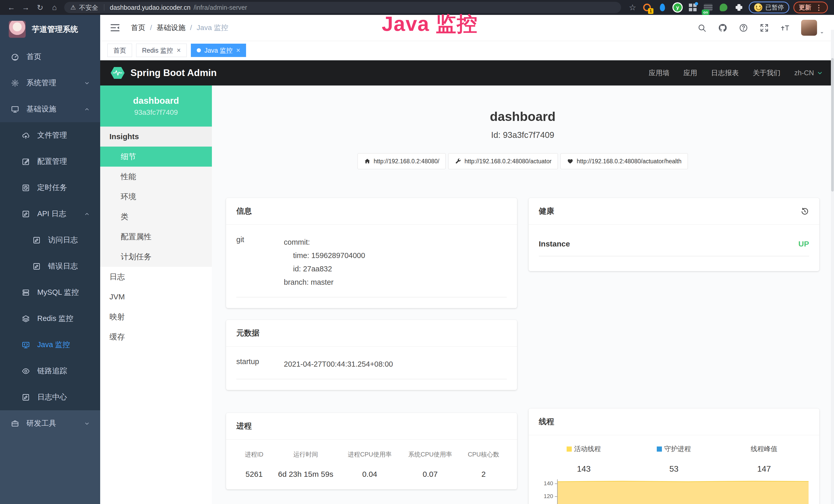 Image resolution: width=834 pixels, height=504 pixels. Describe the element at coordinates (156, 337) in the screenshot. I see `sba-root-item-3: 缓存` at that location.